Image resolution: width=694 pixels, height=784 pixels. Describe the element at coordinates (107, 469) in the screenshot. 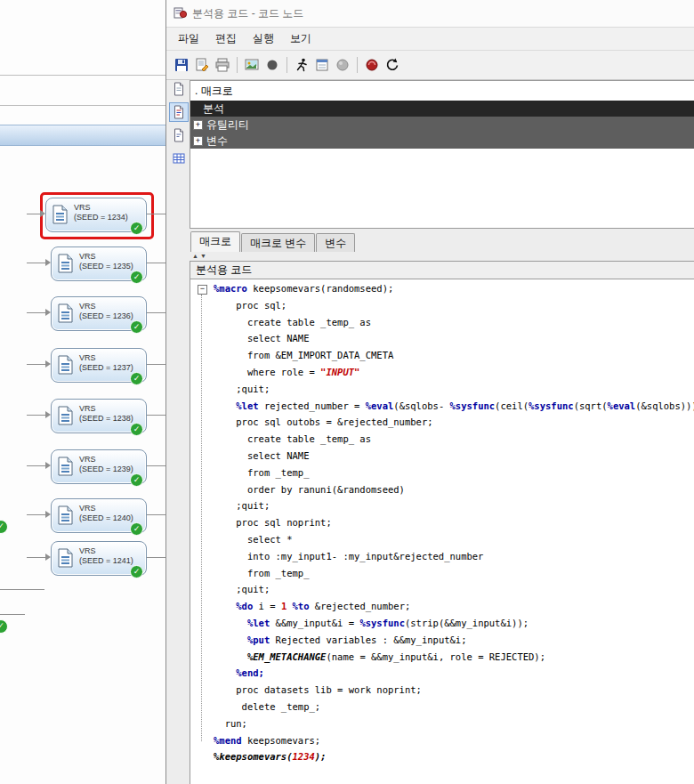

I see `node-subtitle: (SEED = 1239)` at that location.